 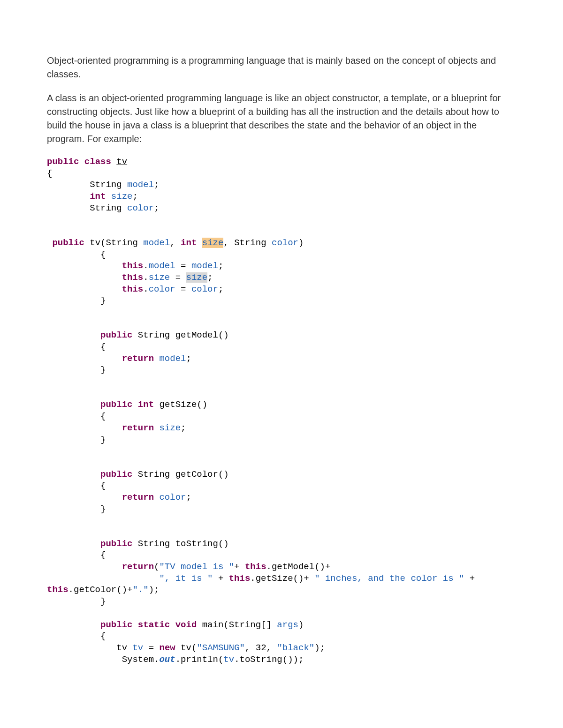 What do you see at coordinates (154, 625) in the screenshot?
I see `keyword-static: static` at bounding box center [154, 625].